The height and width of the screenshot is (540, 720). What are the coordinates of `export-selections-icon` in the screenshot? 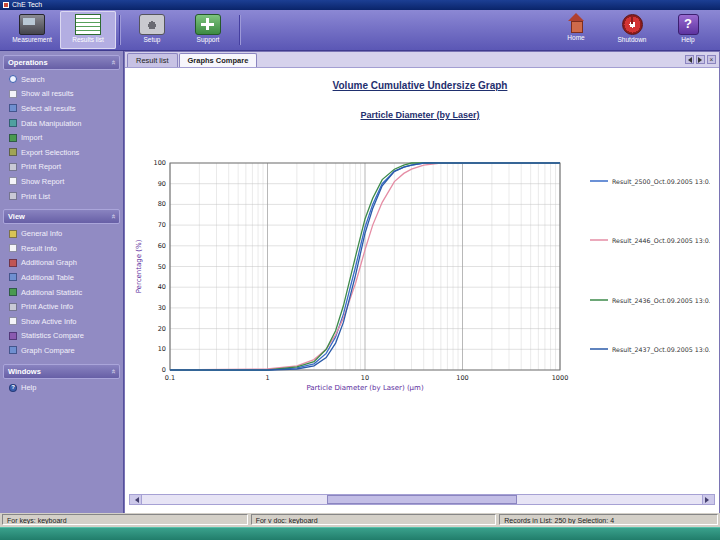 It's located at (13, 152).